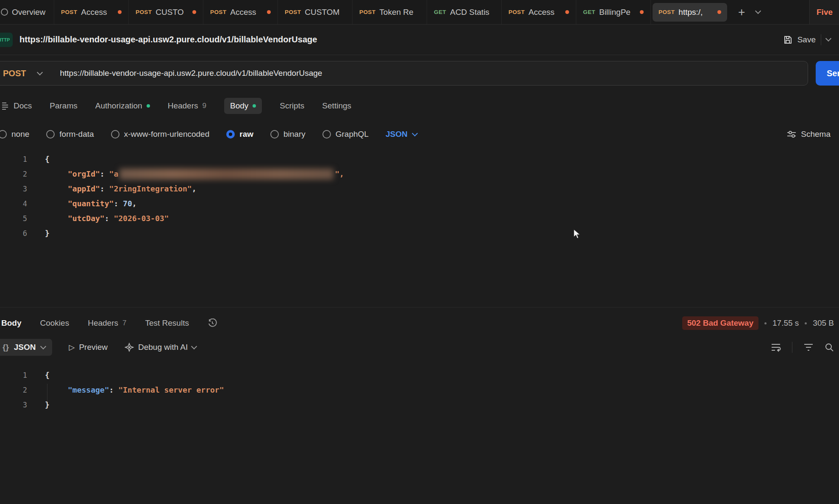  Describe the element at coordinates (742, 12) in the screenshot. I see `new-tab-button: +` at that location.